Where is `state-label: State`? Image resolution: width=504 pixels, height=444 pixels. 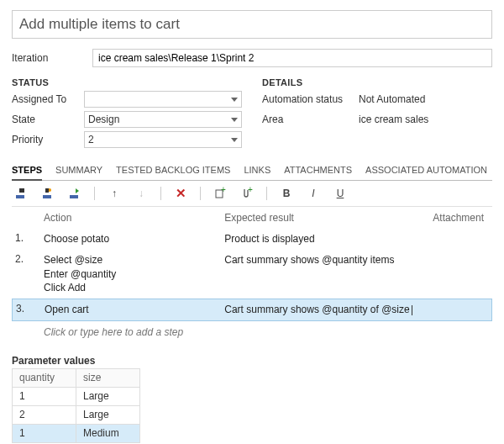 state-label: State is located at coordinates (48, 119).